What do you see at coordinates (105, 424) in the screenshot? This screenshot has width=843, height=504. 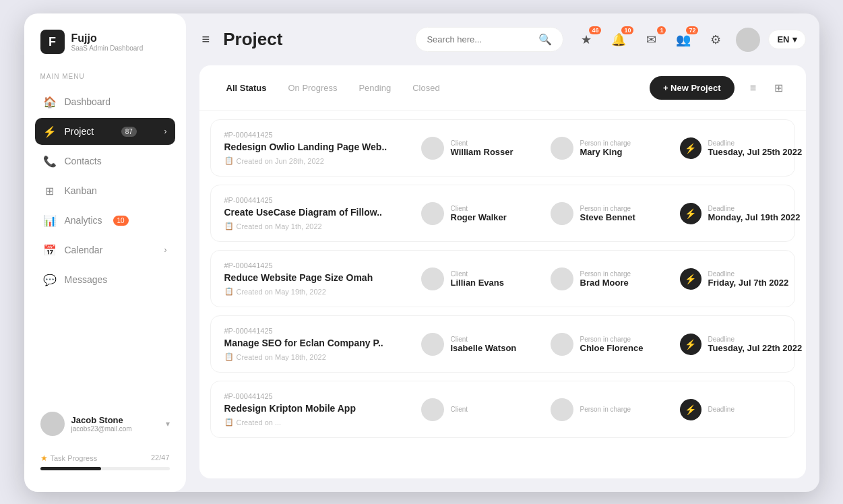 I see `user-area: Jacob Stone jacobs23@mail.com ▾` at bounding box center [105, 424].